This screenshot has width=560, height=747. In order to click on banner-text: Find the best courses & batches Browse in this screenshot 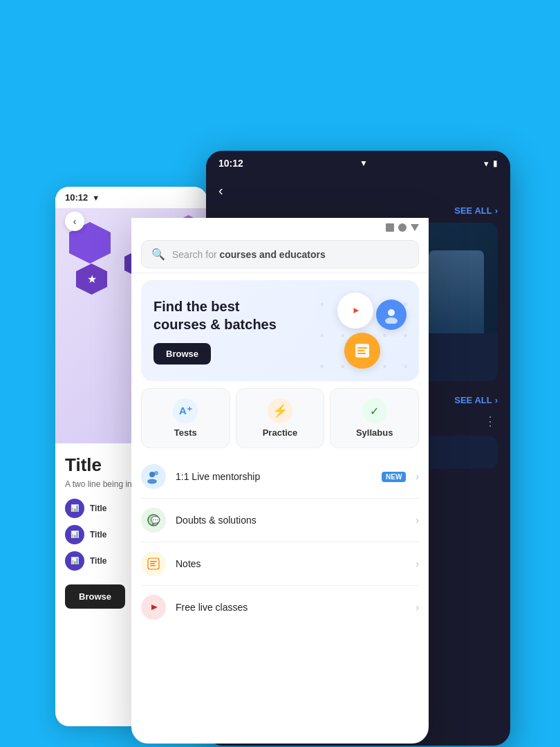, I will do `click(242, 331)`.